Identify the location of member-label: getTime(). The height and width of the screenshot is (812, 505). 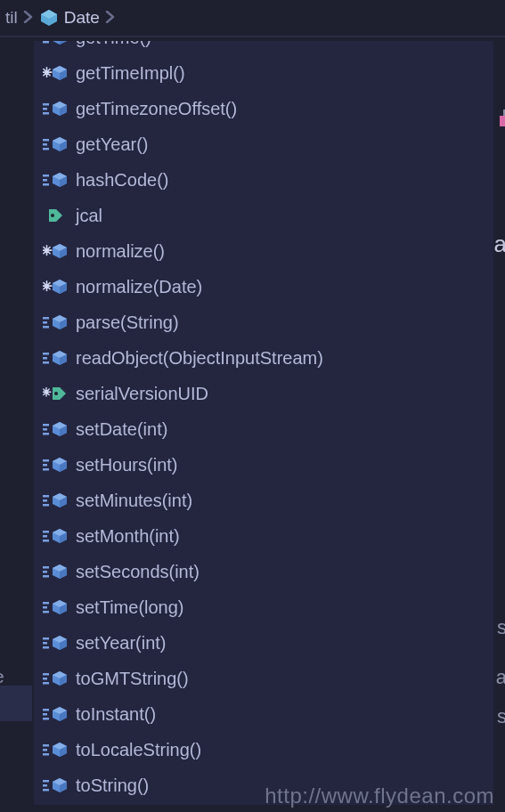
(114, 45).